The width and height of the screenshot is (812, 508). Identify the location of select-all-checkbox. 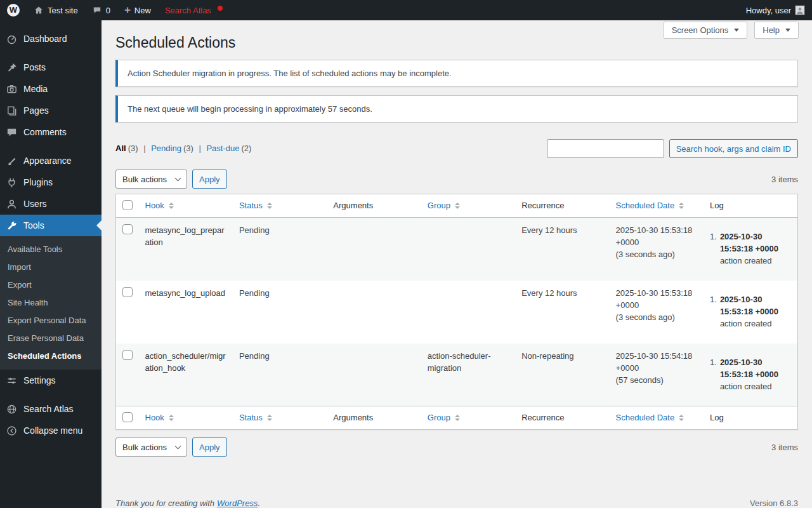
(128, 205).